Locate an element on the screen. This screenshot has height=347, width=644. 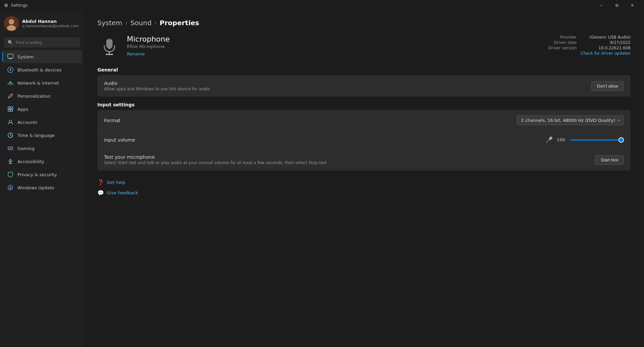
format-row: Format 2 channels, 16 bit, 48000 Hz (DVD… is located at coordinates (364, 120).